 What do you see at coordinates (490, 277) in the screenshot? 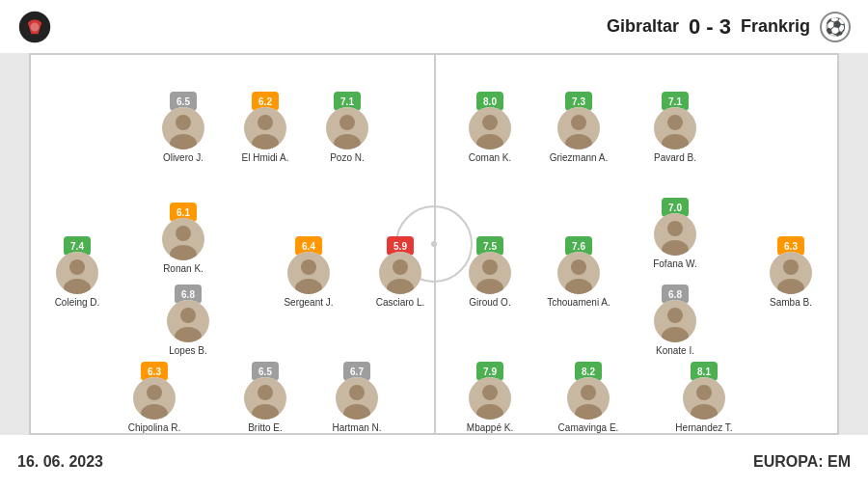
I see `player-giroud: 7.5 Giroud O.` at bounding box center [490, 277].